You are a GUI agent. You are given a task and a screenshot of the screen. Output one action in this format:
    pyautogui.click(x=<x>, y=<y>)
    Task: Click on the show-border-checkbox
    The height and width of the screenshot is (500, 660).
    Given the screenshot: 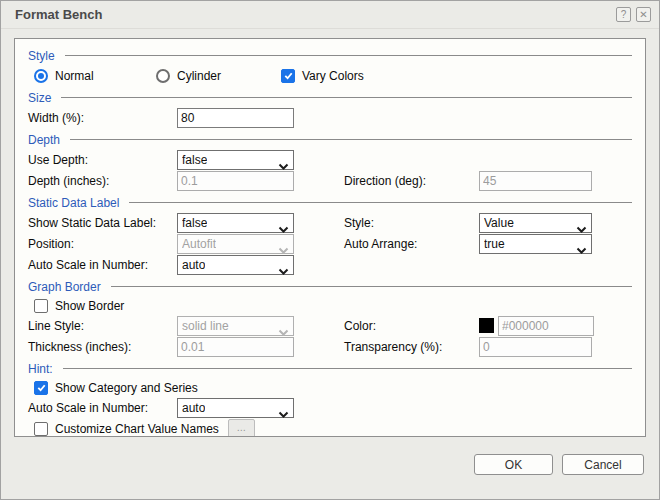 What is the action you would take?
    pyautogui.click(x=41, y=306)
    